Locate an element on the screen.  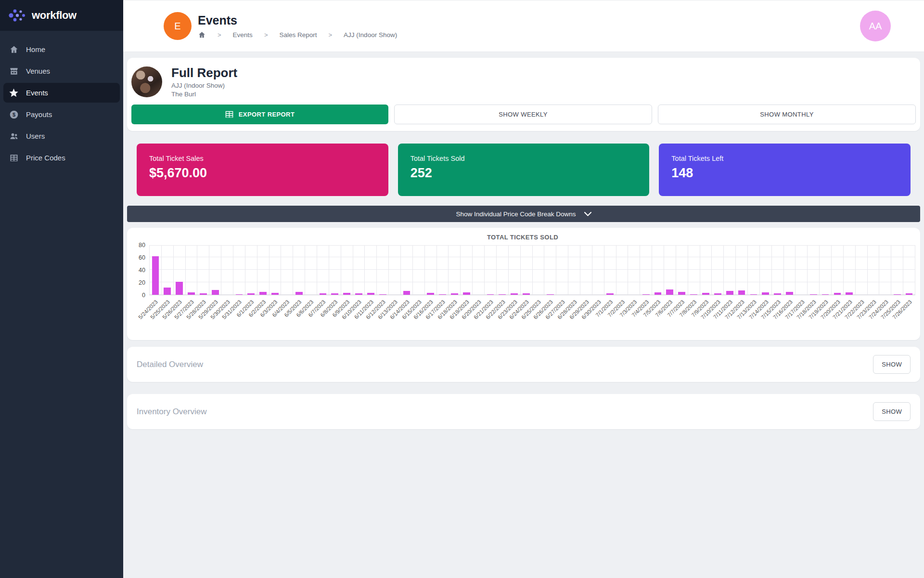
sidebar-item-label: Payouts is located at coordinates (39, 115).